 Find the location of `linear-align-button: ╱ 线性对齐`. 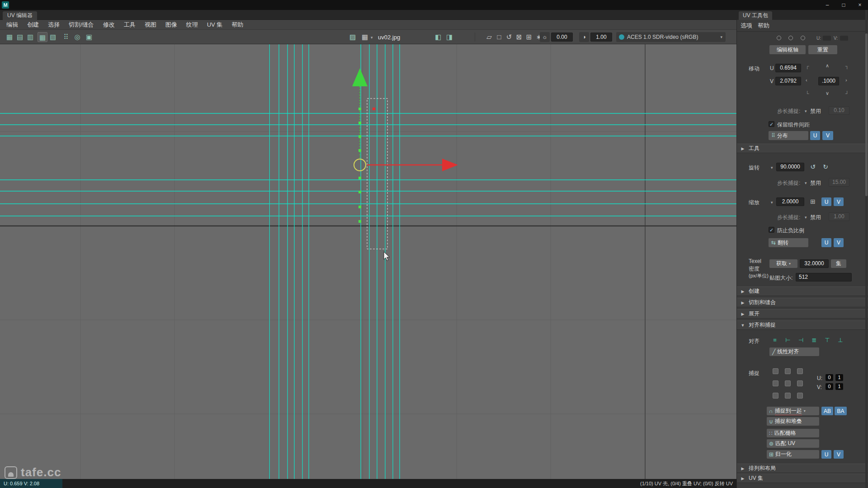

linear-align-button: ╱ 线性对齐 is located at coordinates (794, 352).